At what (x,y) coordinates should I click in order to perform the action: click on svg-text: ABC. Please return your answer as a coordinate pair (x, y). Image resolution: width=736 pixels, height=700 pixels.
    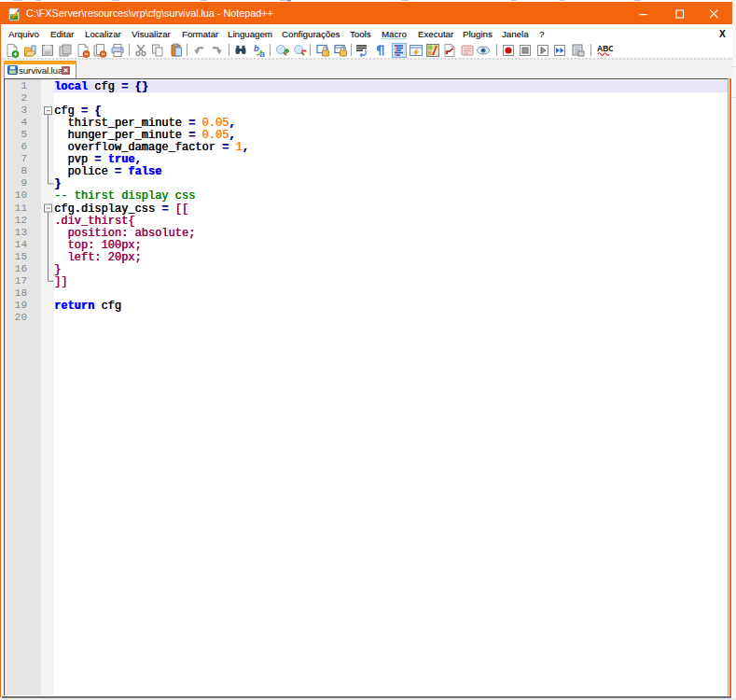
    Looking at the image, I should click on (604, 49).